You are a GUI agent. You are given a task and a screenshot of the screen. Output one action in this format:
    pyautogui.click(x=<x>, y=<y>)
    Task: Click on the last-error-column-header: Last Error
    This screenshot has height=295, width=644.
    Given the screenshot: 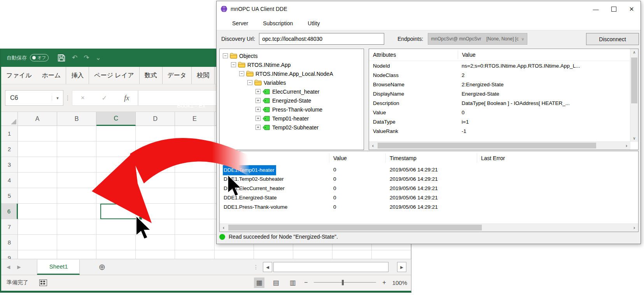 What is the action you would take?
    pyautogui.click(x=491, y=158)
    